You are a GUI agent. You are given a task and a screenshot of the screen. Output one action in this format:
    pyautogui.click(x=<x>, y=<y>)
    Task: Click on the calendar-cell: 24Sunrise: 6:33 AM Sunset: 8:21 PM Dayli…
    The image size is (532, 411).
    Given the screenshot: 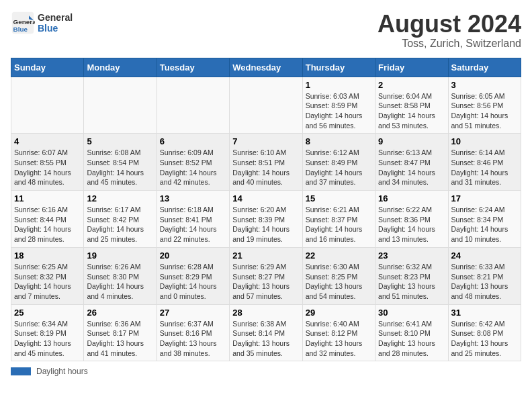 What is the action you would take?
    pyautogui.click(x=484, y=275)
    